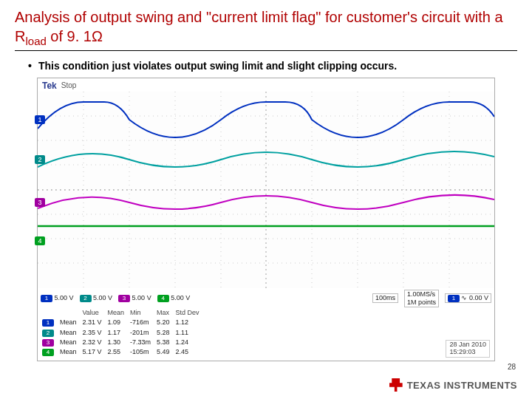  I want to click on bullet-list: • This condition just violates output sw…, so click(273, 66).